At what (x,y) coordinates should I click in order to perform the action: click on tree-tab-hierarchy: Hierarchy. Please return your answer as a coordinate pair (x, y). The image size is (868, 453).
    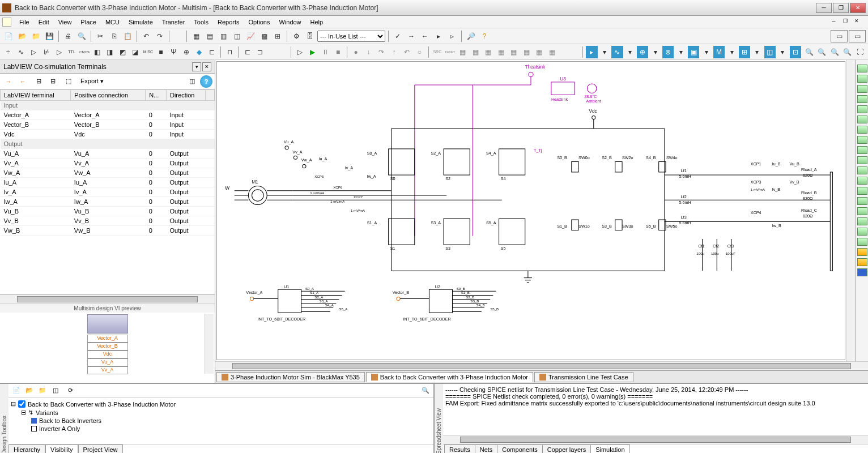
    Looking at the image, I should click on (27, 448).